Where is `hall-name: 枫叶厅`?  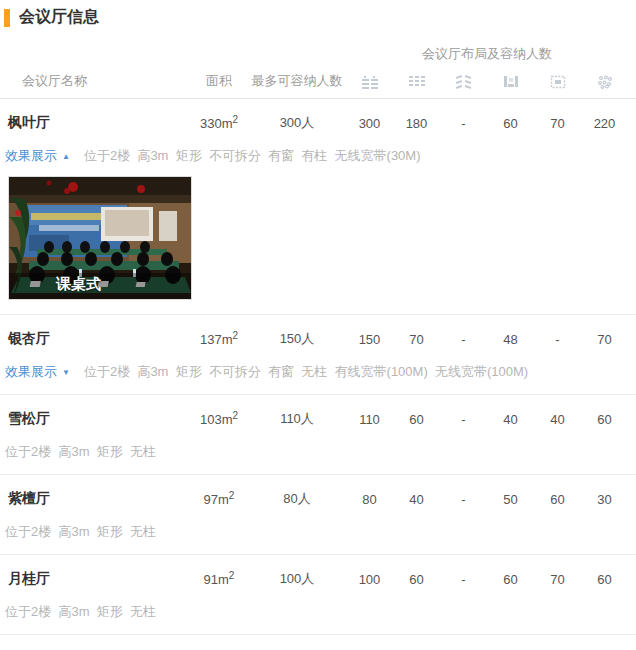
hall-name: 枫叶厅 is located at coordinates (95, 123).